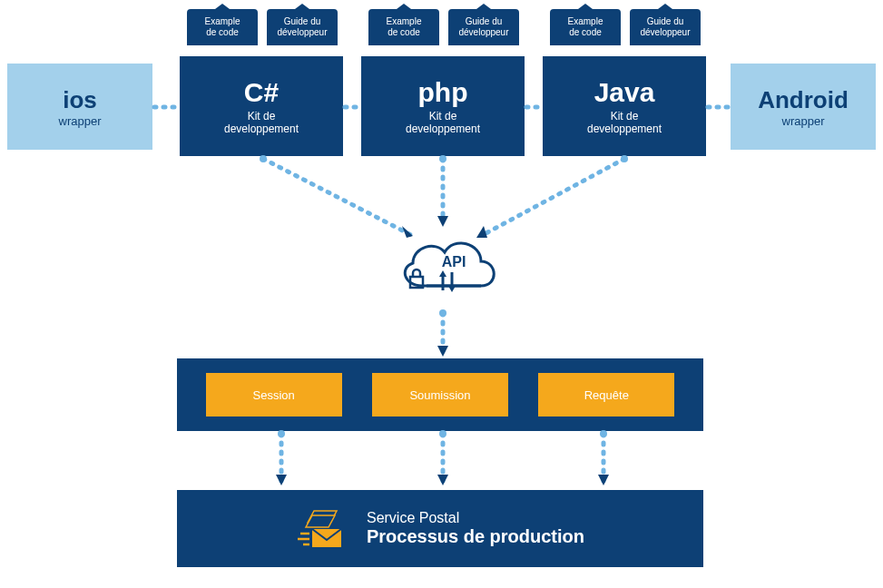  What do you see at coordinates (484, 27) in the screenshot?
I see `tab-guide-php: Guide dudéveloppeur` at bounding box center [484, 27].